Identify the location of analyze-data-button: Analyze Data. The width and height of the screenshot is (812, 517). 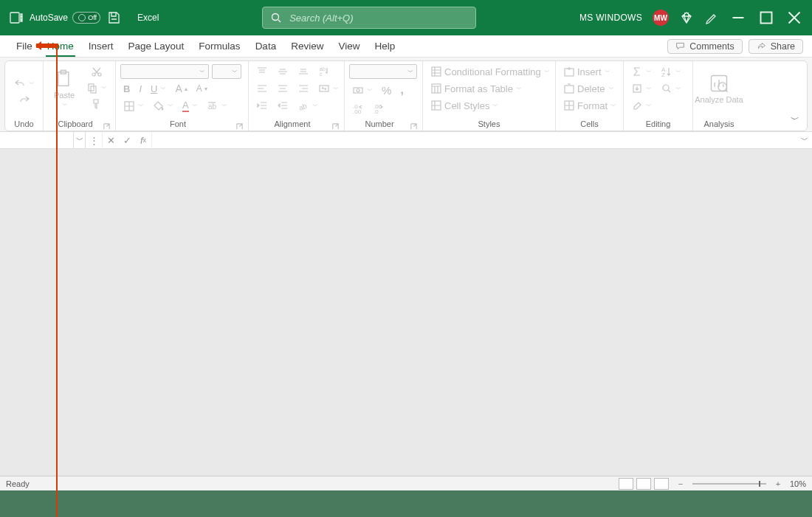
(719, 89).